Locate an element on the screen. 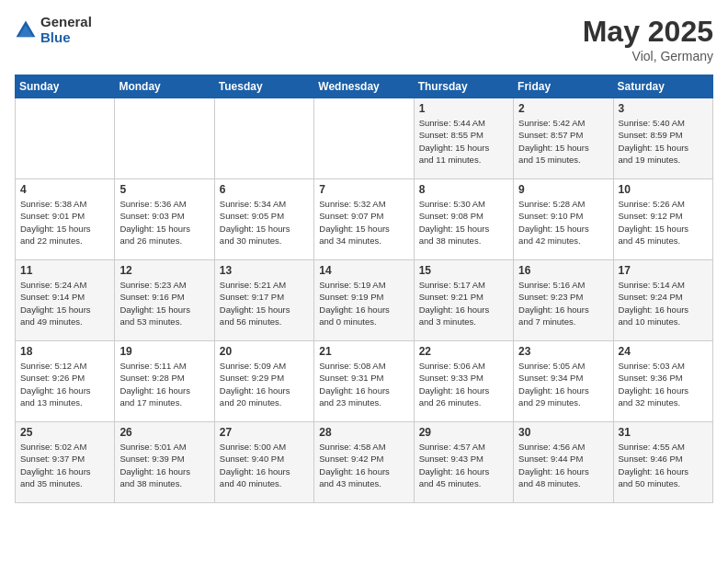 The height and width of the screenshot is (563, 728). calendar-cell: 2Sunrise: 5:42 AM Sunset: 8:57 PM Daylig… is located at coordinates (563, 139).